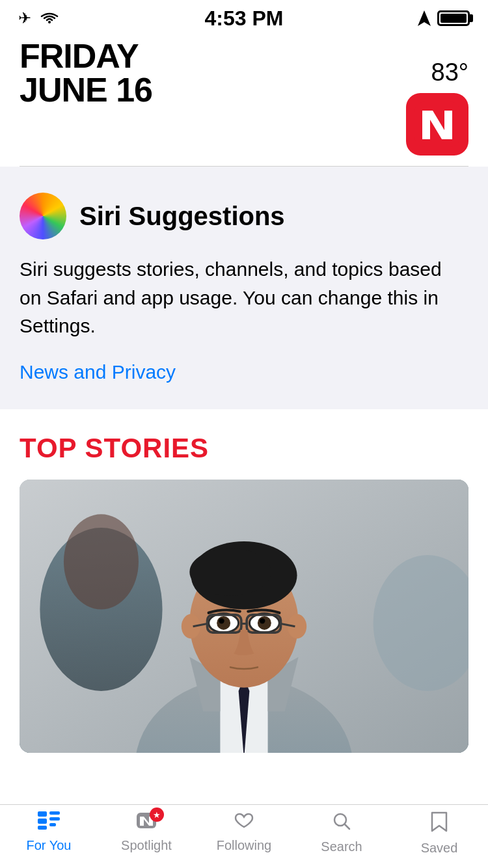  Describe the element at coordinates (86, 73) in the screenshot. I see `header-date: FRIDAY JUNE 16` at that location.